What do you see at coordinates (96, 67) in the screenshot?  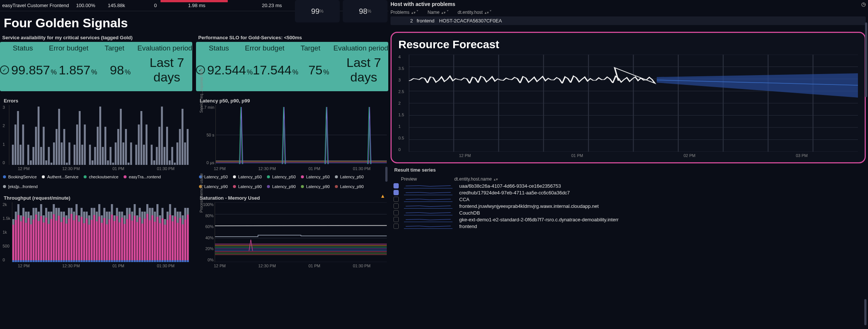 I see `slo-card-availability: Status Error budget Target Evaluation pe…` at bounding box center [96, 67].